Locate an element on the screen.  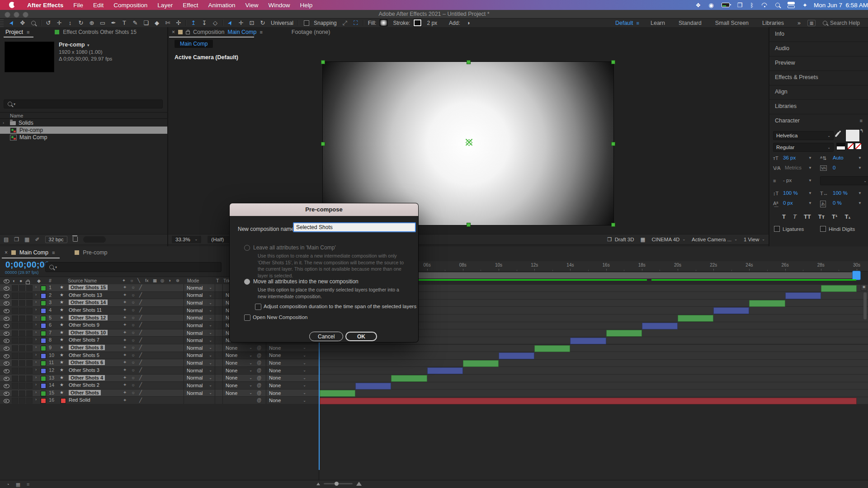
work-area-end-handle is located at coordinates (856, 276).